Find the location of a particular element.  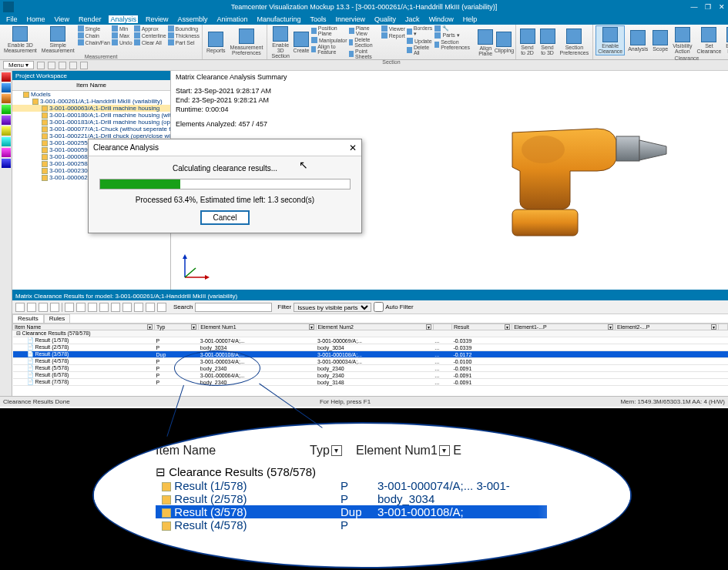

menu-tools: Tools is located at coordinates (319, 19).